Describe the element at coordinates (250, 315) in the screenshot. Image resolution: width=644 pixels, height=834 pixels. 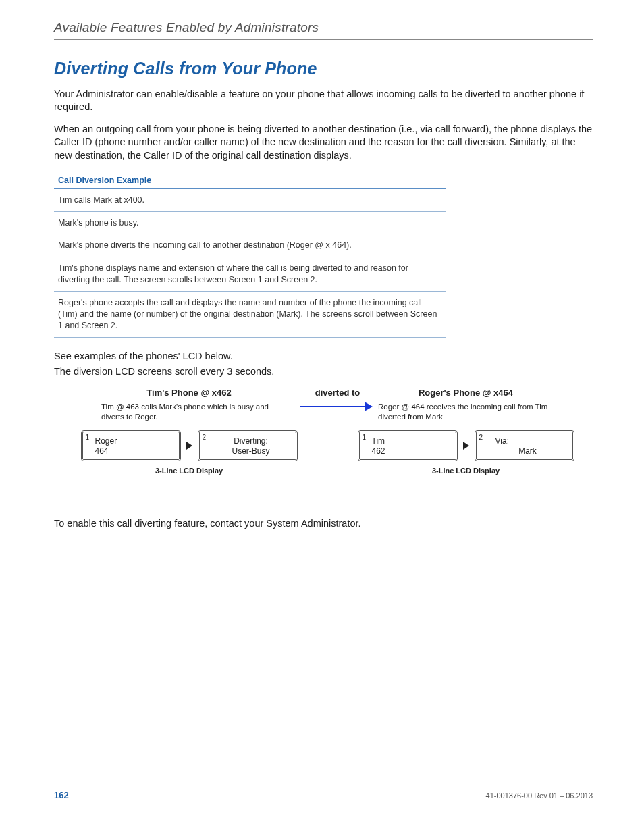
I see `example-row: Roger's phone accepts the call and displ…` at that location.